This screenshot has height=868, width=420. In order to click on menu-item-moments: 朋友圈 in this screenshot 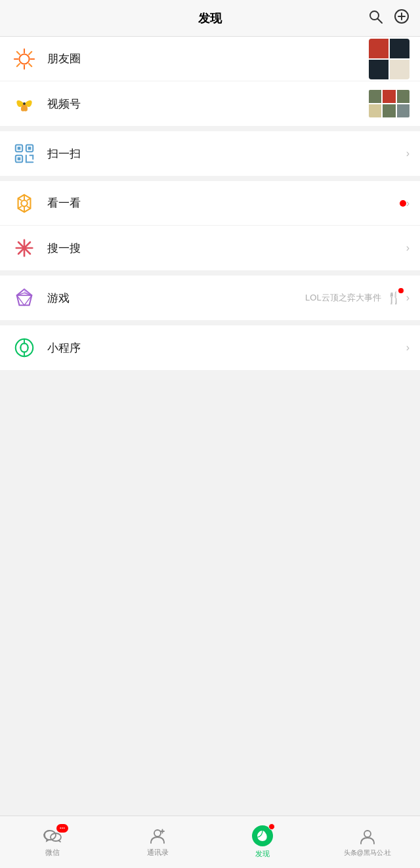, I will do `click(210, 59)`.